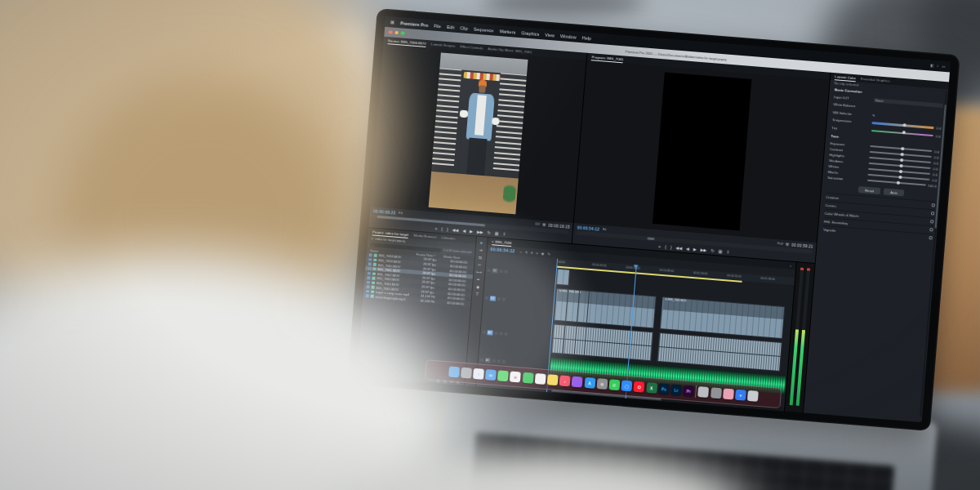  I want to click on timeline-toolbar-icon-4: ◆, so click(543, 253).